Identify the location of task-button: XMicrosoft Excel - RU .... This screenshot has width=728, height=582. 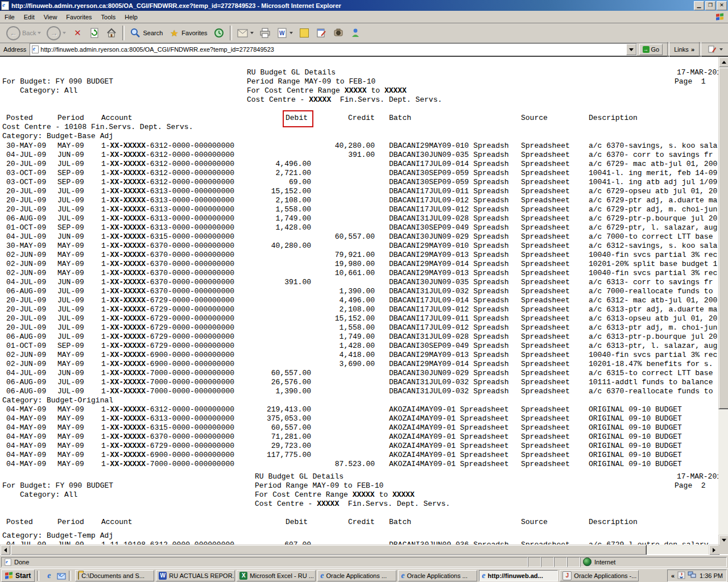
(276, 576).